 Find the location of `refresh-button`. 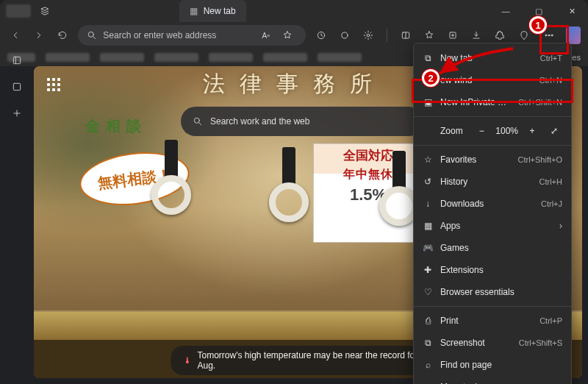

refresh-button is located at coordinates (62, 35).